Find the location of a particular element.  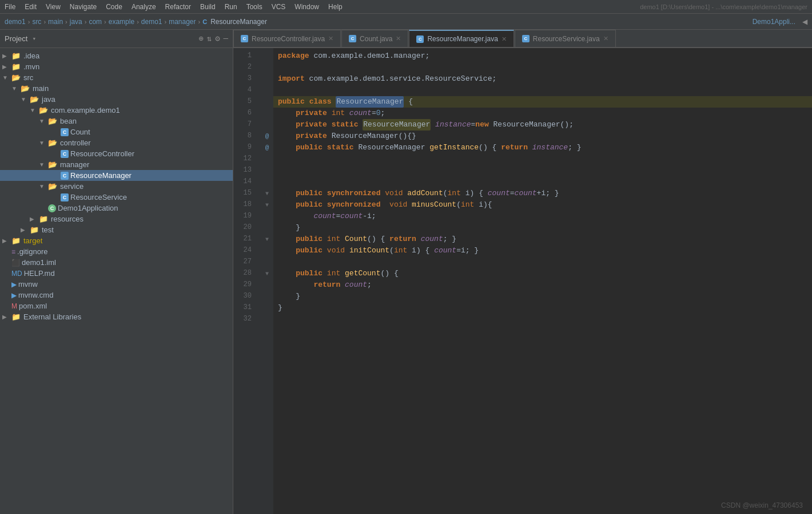

java-icon-resourceservice: C is located at coordinates (65, 197).